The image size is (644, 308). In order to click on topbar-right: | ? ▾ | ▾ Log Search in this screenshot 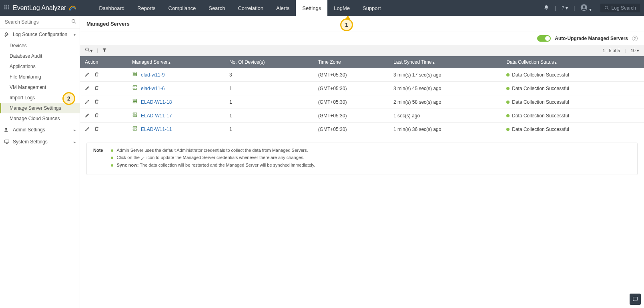, I will do `click(592, 8)`.